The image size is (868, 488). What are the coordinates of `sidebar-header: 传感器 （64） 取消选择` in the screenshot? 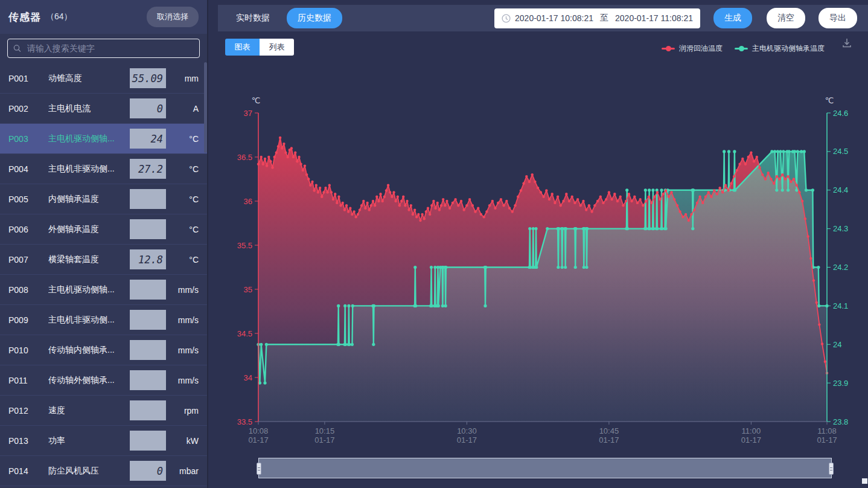 It's located at (104, 17).